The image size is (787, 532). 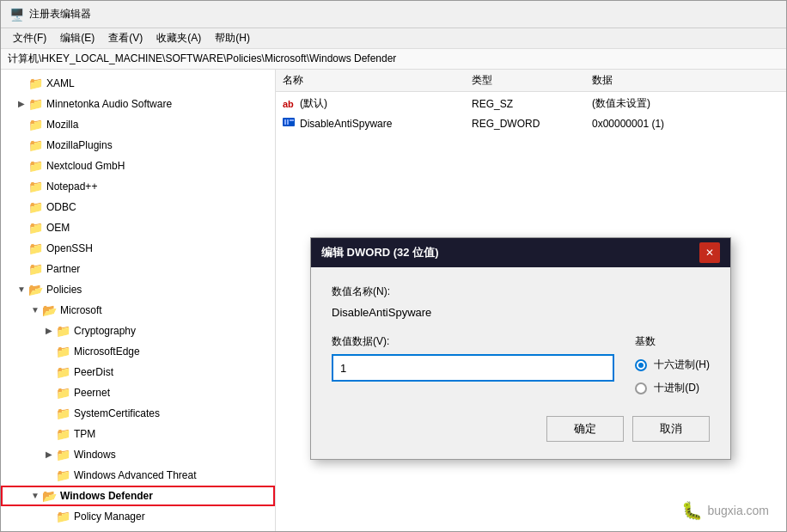 What do you see at coordinates (29, 38) in the screenshot?
I see `menu-file: 文件(F)` at bounding box center [29, 38].